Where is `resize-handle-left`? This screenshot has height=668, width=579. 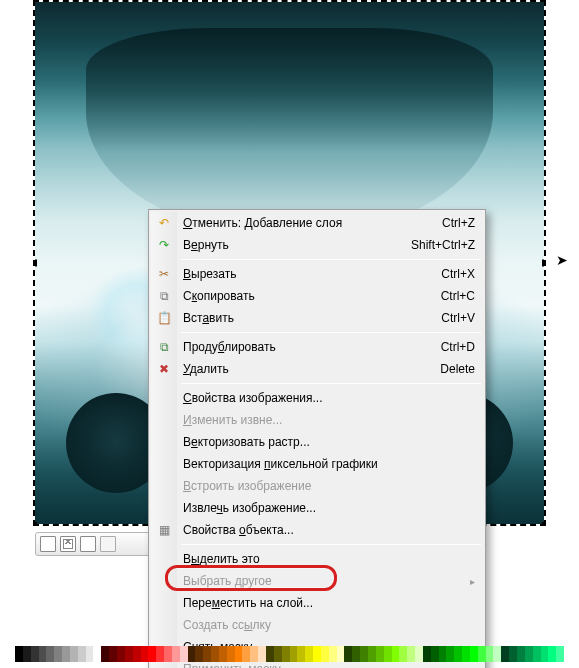 resize-handle-left is located at coordinates (35, 264).